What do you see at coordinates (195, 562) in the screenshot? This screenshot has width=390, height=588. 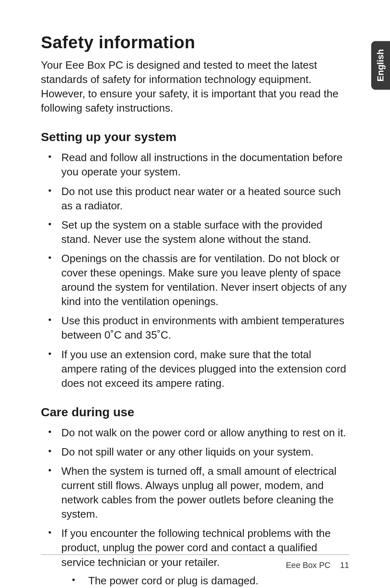 I see `page-footer: Eee Box PC 11` at bounding box center [195, 562].